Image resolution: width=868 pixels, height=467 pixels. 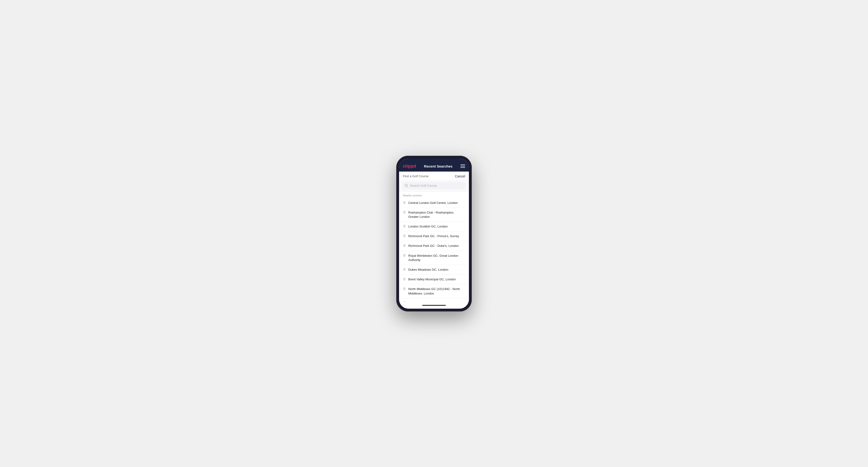 I want to click on home-bar, so click(x=434, y=305).